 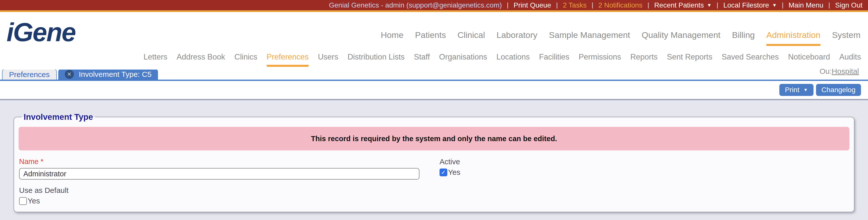 What do you see at coordinates (226, 168) in the screenshot?
I see `name-field-group: Name *` at bounding box center [226, 168].